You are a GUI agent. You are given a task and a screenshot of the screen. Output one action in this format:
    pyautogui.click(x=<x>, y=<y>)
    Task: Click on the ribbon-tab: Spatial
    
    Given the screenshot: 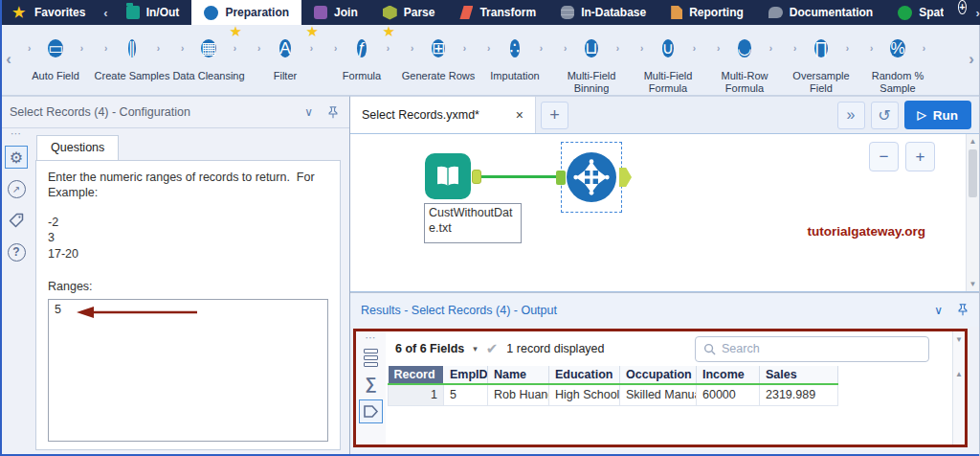 What is the action you would take?
    pyautogui.click(x=921, y=12)
    